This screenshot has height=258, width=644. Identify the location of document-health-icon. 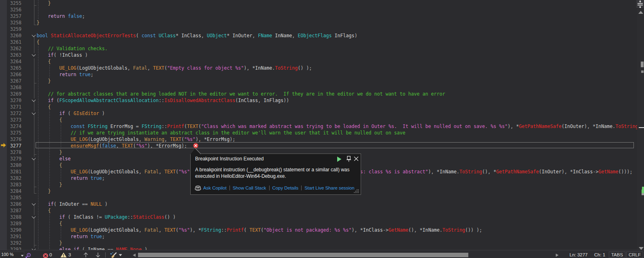
(28, 255).